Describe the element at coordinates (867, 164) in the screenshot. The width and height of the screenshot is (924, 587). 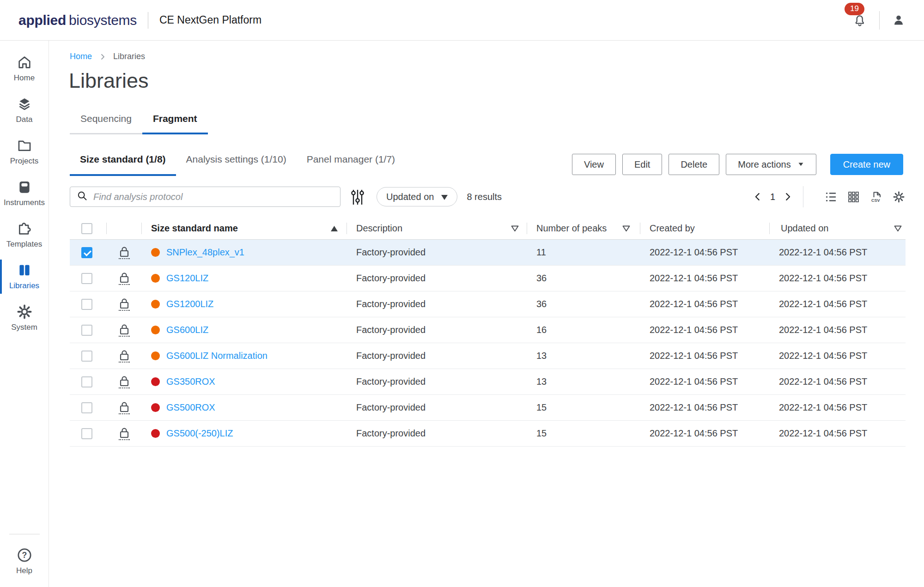
I see `create-new-button: Create new` at that location.